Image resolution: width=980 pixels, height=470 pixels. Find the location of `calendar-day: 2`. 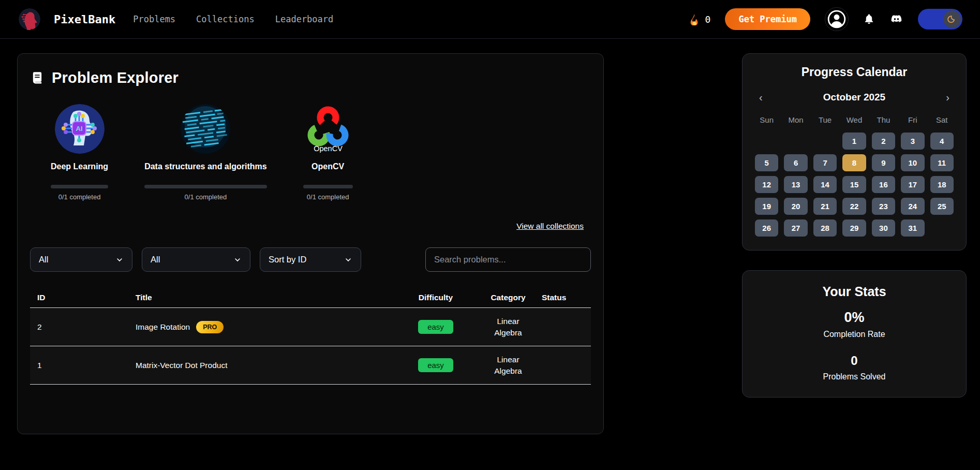

calendar-day: 2 is located at coordinates (884, 141).